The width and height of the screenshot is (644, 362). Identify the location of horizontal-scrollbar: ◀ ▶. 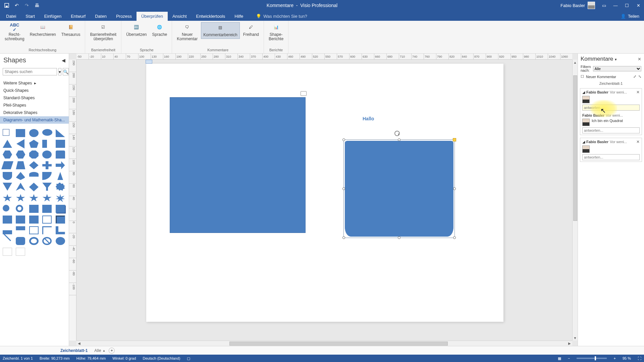
(324, 343).